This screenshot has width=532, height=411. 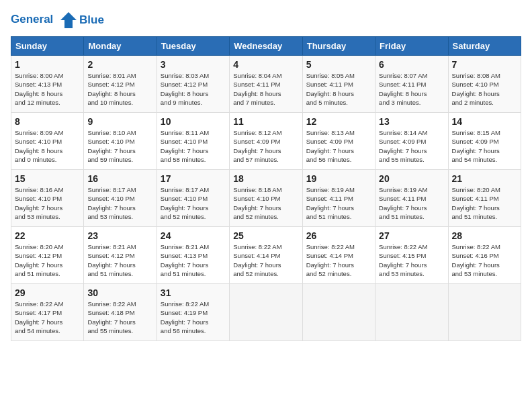 What do you see at coordinates (339, 179) in the screenshot?
I see `day-number: 19` at bounding box center [339, 179].